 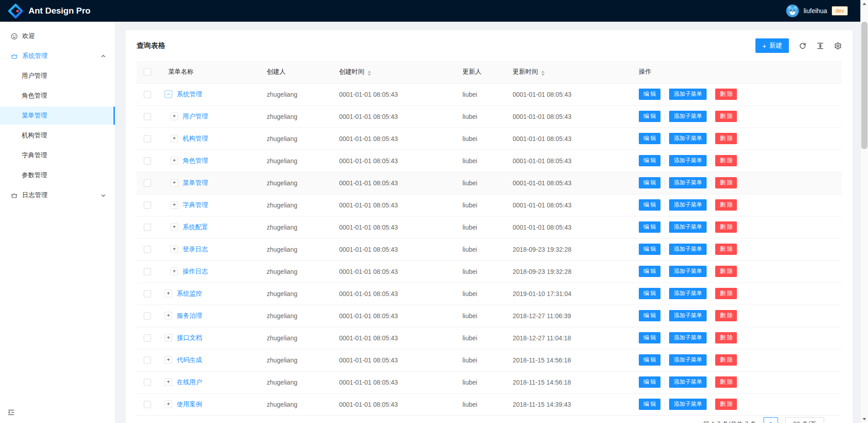 What do you see at coordinates (195, 272) in the screenshot?
I see `menu-name-link: 操作日志` at bounding box center [195, 272].